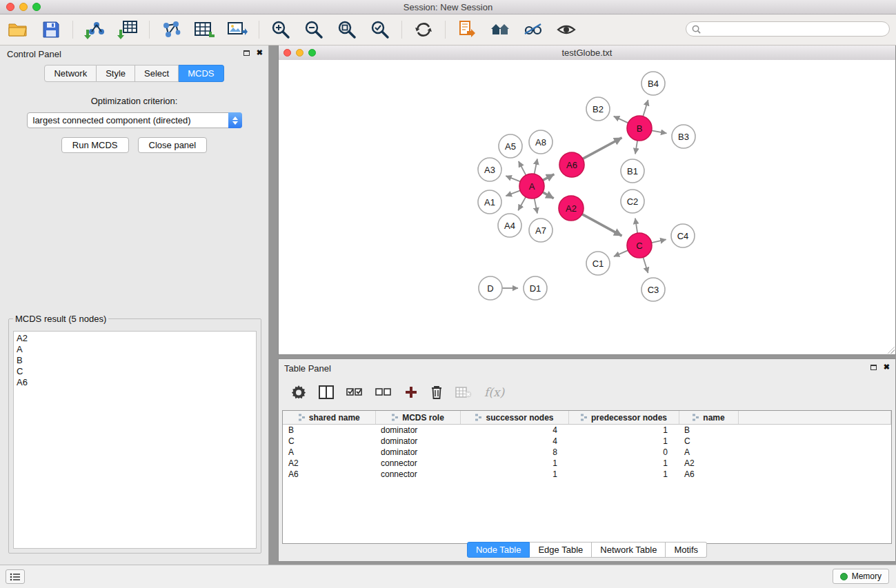 The image size is (896, 588). What do you see at coordinates (598, 263) in the screenshot?
I see `graph-node-C1: C1` at bounding box center [598, 263].